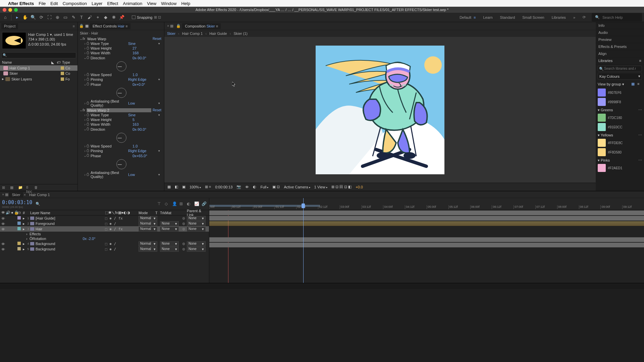 This screenshot has width=644, height=362. Describe the element at coordinates (105, 234) in the screenshot. I see `property-row: ›Effects` at that location.